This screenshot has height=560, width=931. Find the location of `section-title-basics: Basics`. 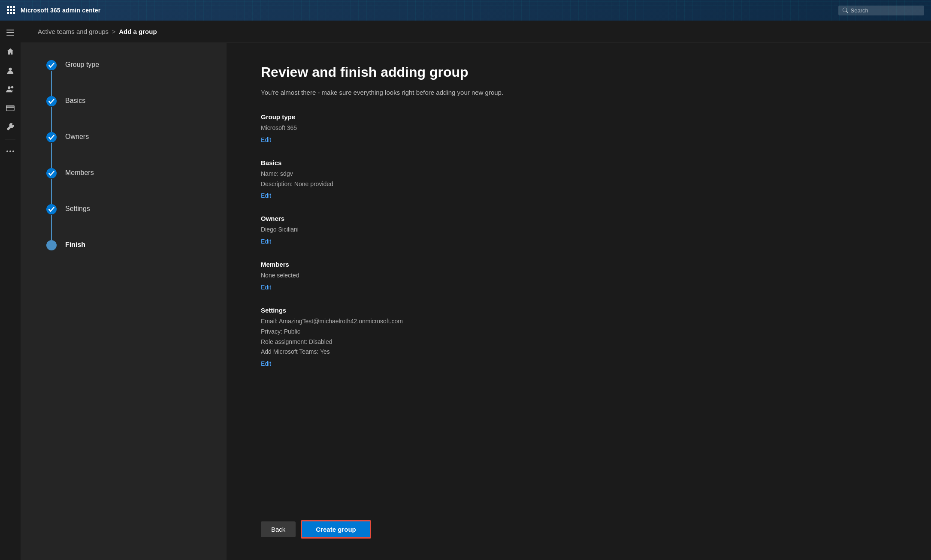

section-title-basics: Basics is located at coordinates (579, 163).